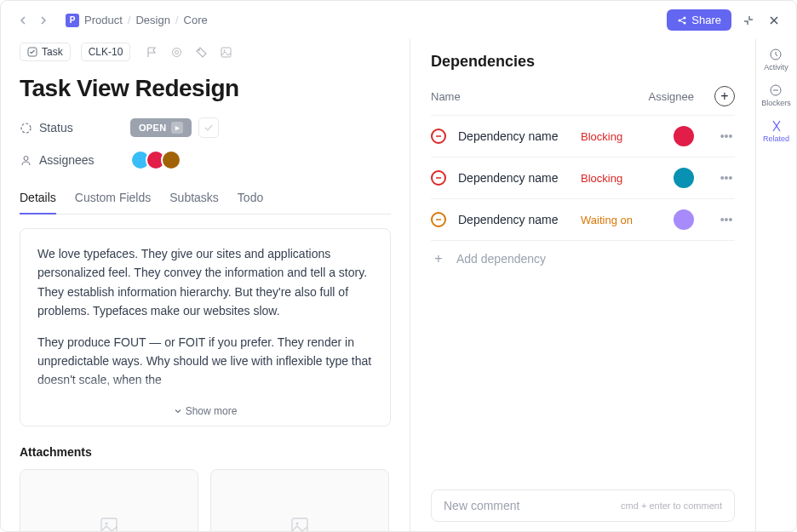  Describe the element at coordinates (177, 53) in the screenshot. I see `target-icon` at that location.